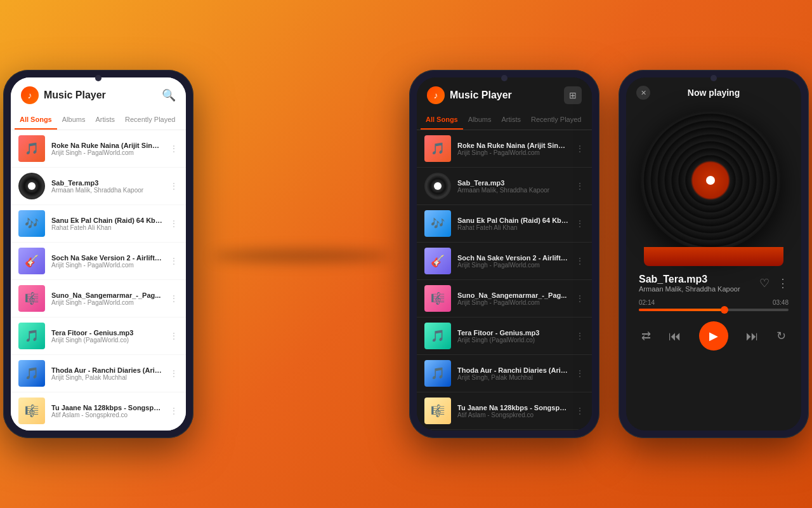 This screenshot has height=508, width=812. What do you see at coordinates (513, 258) in the screenshot?
I see `dark-title-4: Soch Na Sake Version 2 - Airlift (A...` at bounding box center [513, 258].